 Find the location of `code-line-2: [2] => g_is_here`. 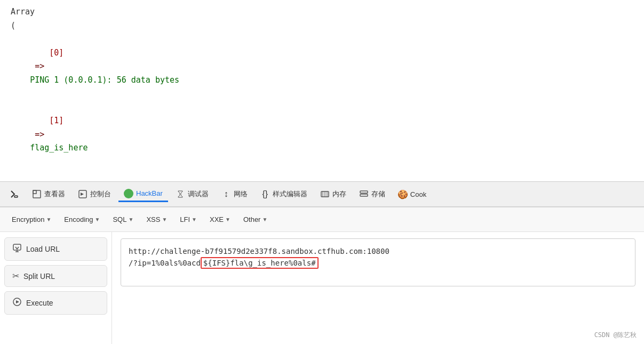

code-line-2: [2] => g_is_here is located at coordinates (322, 175).